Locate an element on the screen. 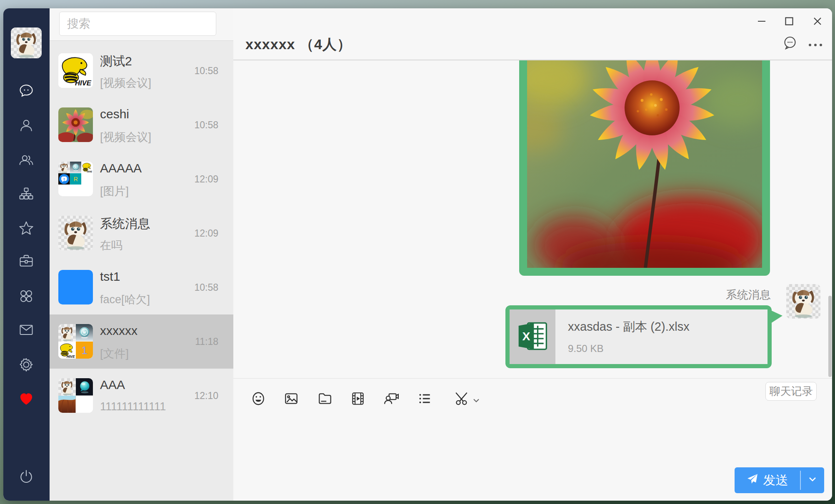 Image resolution: width=835 pixels, height=504 pixels. chat-name: AAA is located at coordinates (112, 385).